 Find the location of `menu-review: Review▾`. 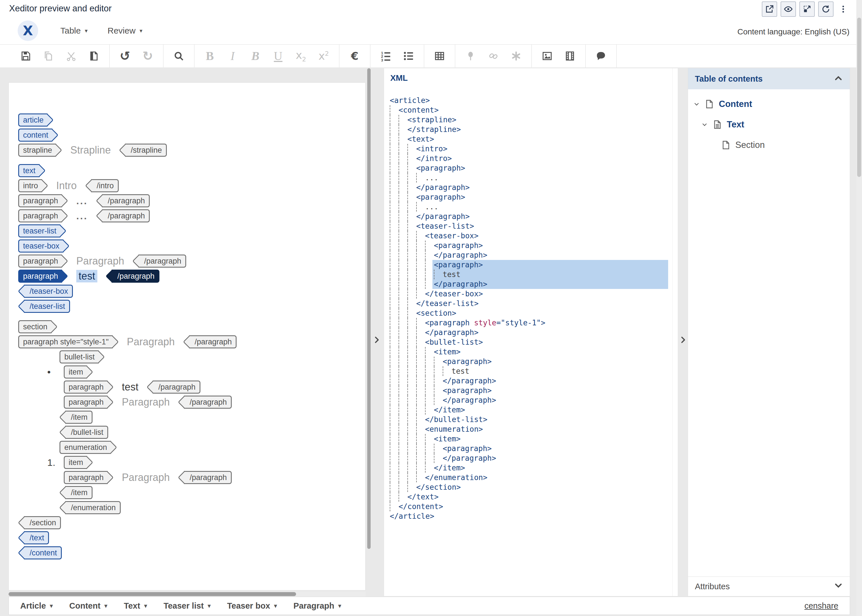

menu-review: Review▾ is located at coordinates (125, 31).